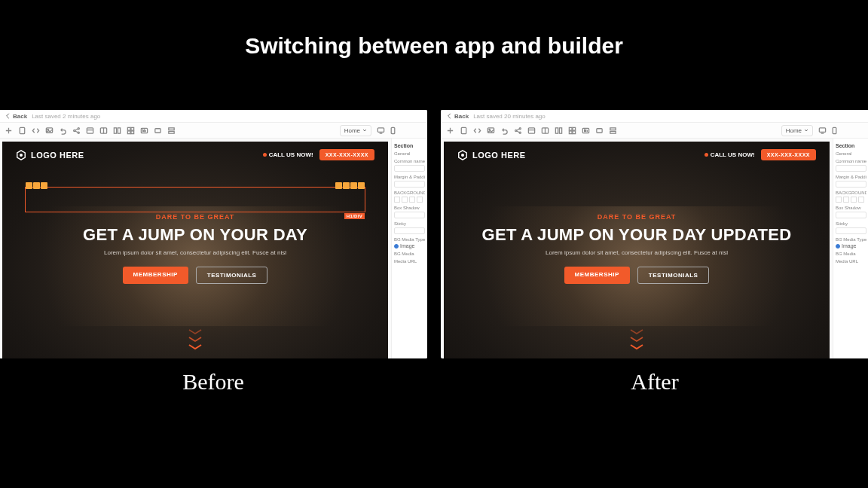  Describe the element at coordinates (851, 161) in the screenshot. I see `props-common-label: Common name` at that location.